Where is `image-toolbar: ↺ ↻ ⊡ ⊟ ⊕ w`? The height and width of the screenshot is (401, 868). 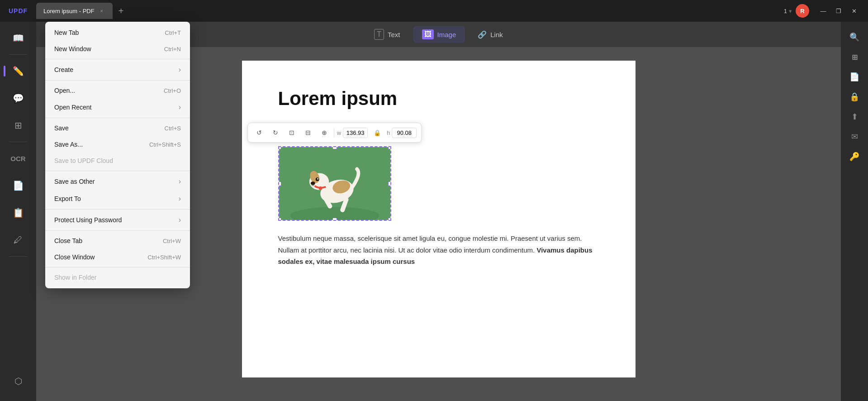 image-toolbar: ↺ ↻ ⊡ ⊟ ⊕ w is located at coordinates (335, 133).